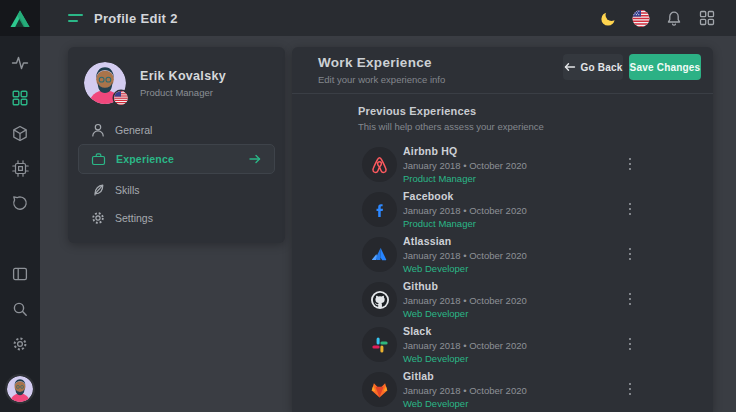 This screenshot has height=412, width=736. I want to click on go-back-label: Go Back, so click(602, 68).